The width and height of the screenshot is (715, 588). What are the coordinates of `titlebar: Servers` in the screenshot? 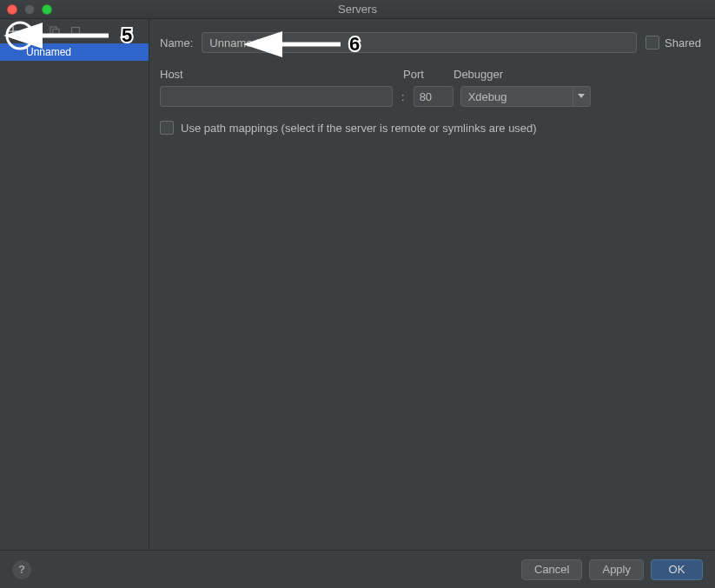 It's located at (358, 10).